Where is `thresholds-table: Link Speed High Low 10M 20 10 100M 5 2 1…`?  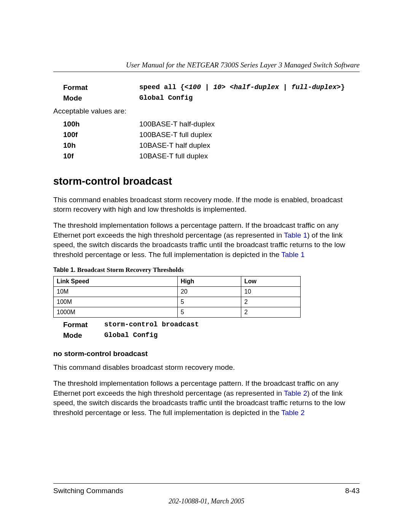
thresholds-table: Link Speed High Low 10M 20 10 100M 5 2 1… is located at coordinates (177, 297).